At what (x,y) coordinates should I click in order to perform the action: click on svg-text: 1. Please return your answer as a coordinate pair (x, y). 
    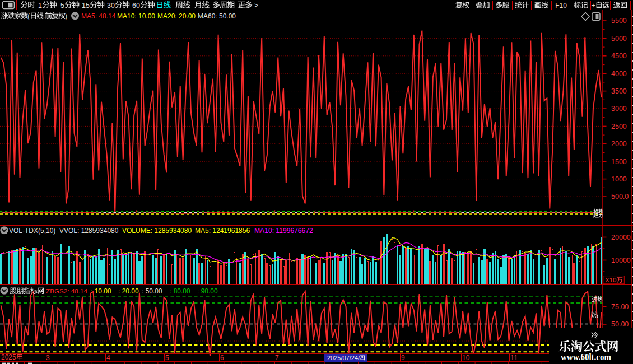
    Looking at the image, I should click on (40, 6).